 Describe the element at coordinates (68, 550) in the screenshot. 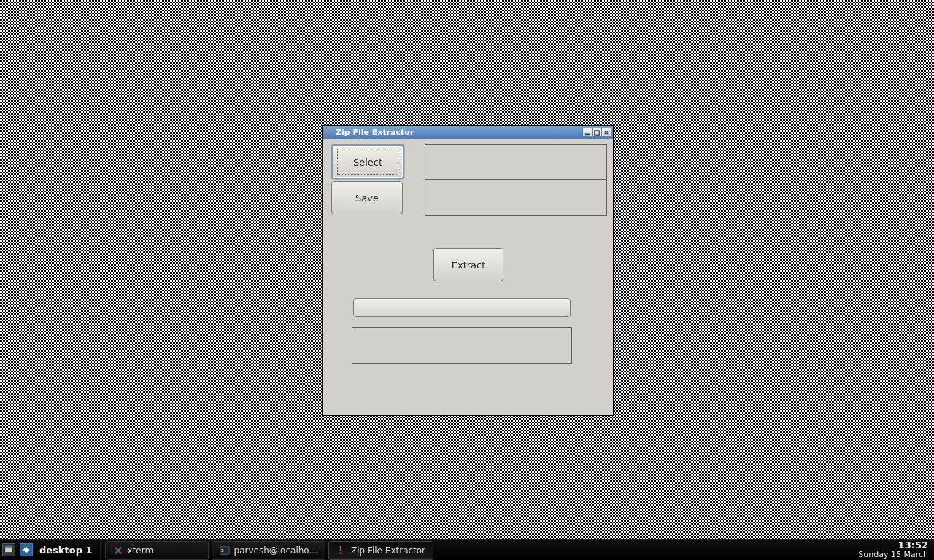

I see `desktop-pager: desktop 1` at that location.